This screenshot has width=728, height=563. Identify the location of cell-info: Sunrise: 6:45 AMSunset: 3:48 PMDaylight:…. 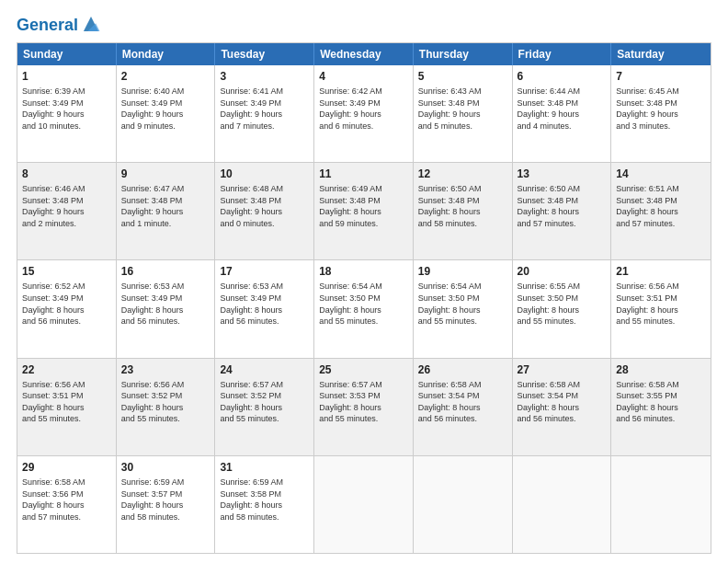
(661, 109).